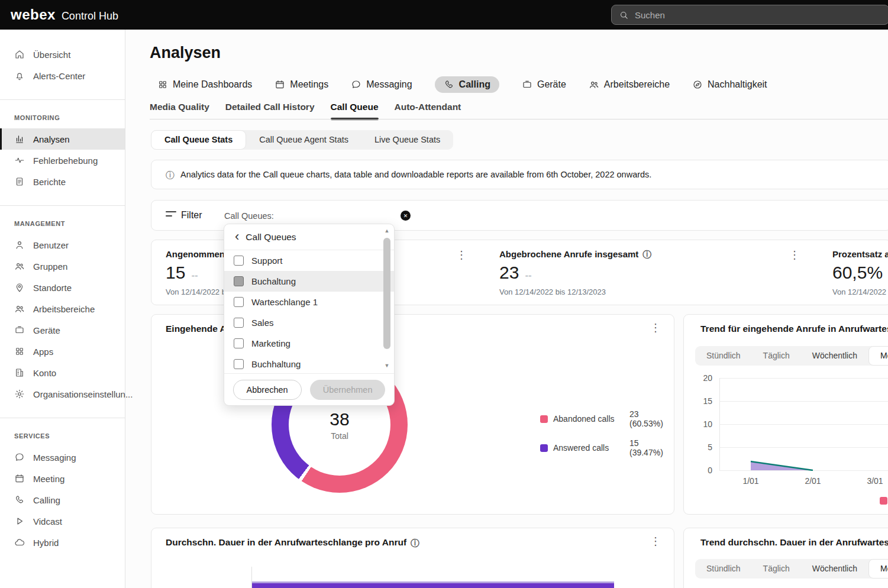 Image resolution: width=888 pixels, height=588 pixels. I want to click on sustainability-leaf-icon, so click(698, 85).